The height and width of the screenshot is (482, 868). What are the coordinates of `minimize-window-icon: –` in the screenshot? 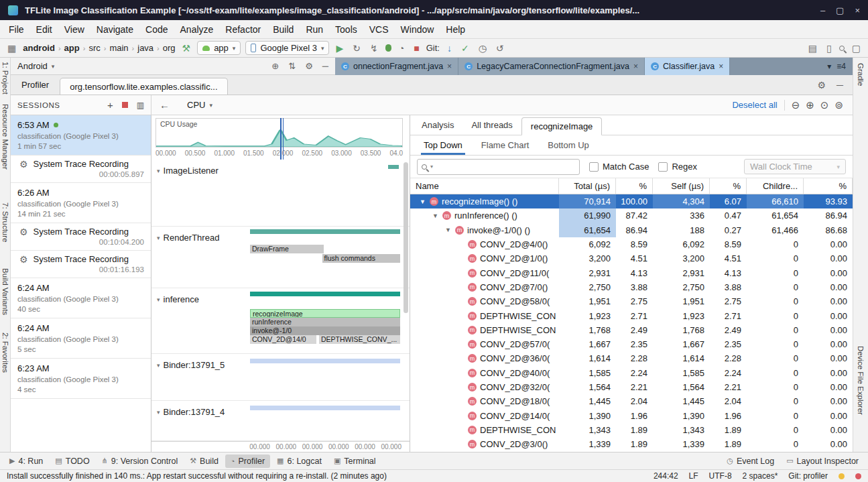 It's located at (823, 11).